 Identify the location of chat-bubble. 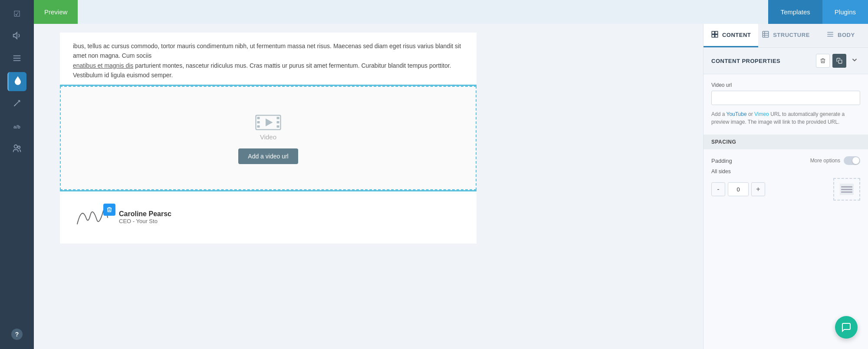
(846, 327).